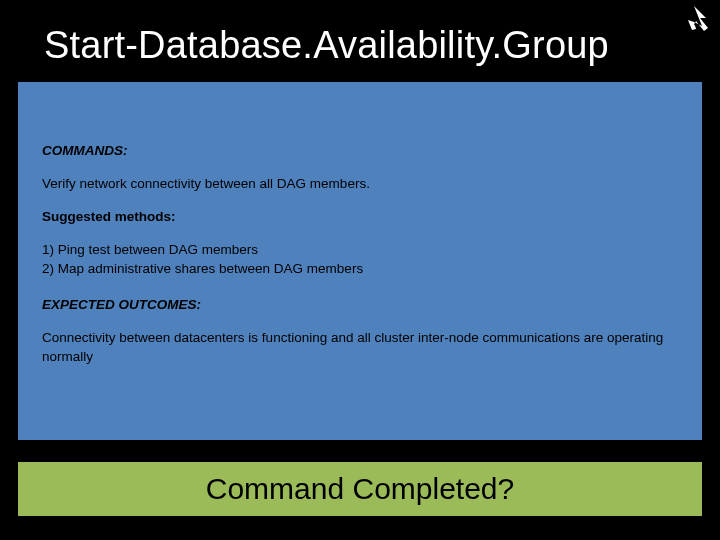 Image resolution: width=720 pixels, height=540 pixels. I want to click on footer-bar: Command Completed?, so click(360, 489).